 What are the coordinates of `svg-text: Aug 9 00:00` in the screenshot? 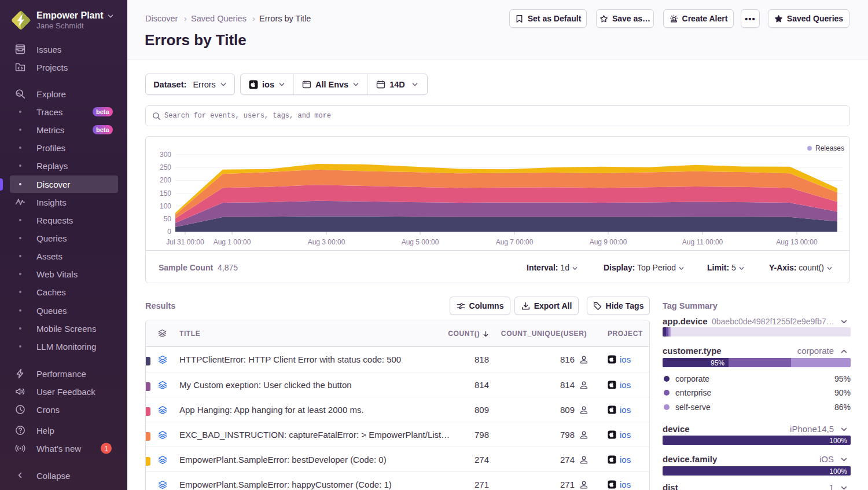 It's located at (609, 242).